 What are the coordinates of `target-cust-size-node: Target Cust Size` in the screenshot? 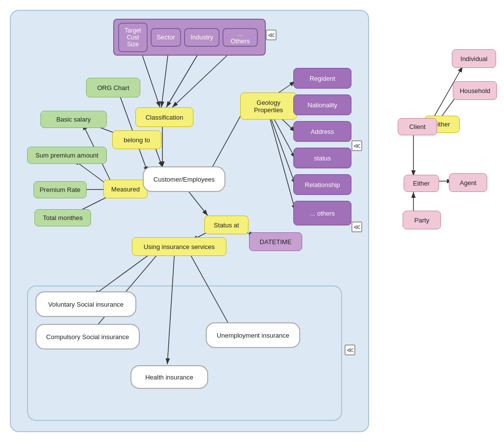 It's located at (133, 37).